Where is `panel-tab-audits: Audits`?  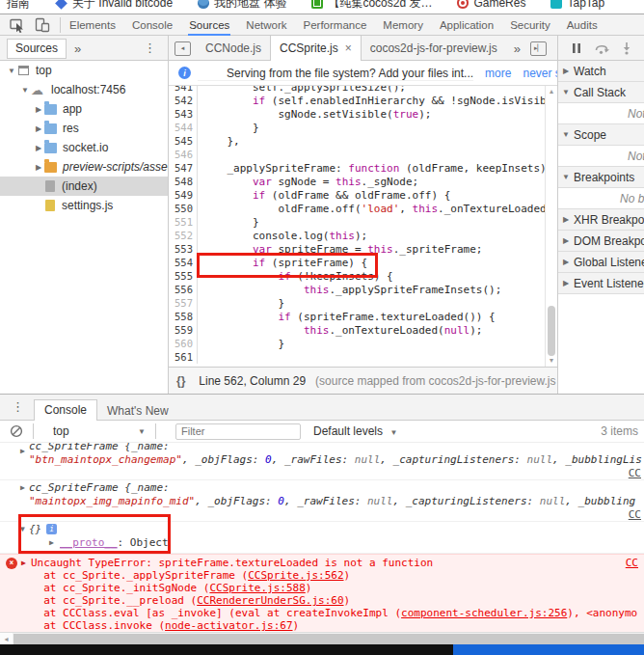
panel-tab-audits: Audits is located at coordinates (582, 25).